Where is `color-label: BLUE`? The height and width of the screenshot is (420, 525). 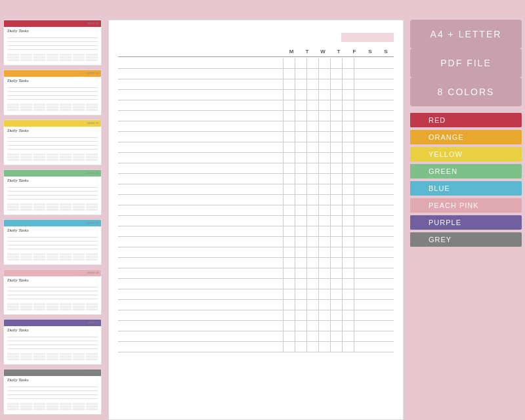 color-label: BLUE is located at coordinates (472, 188).